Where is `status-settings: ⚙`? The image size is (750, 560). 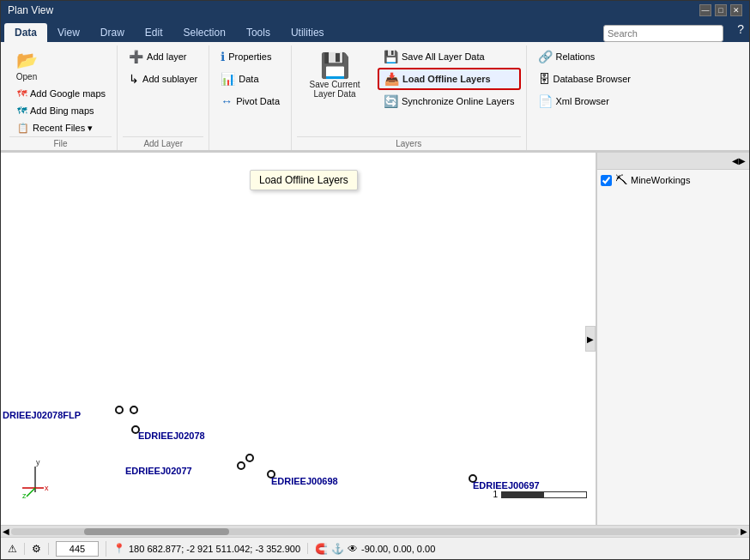 status-settings: ⚙ is located at coordinates (40, 549).